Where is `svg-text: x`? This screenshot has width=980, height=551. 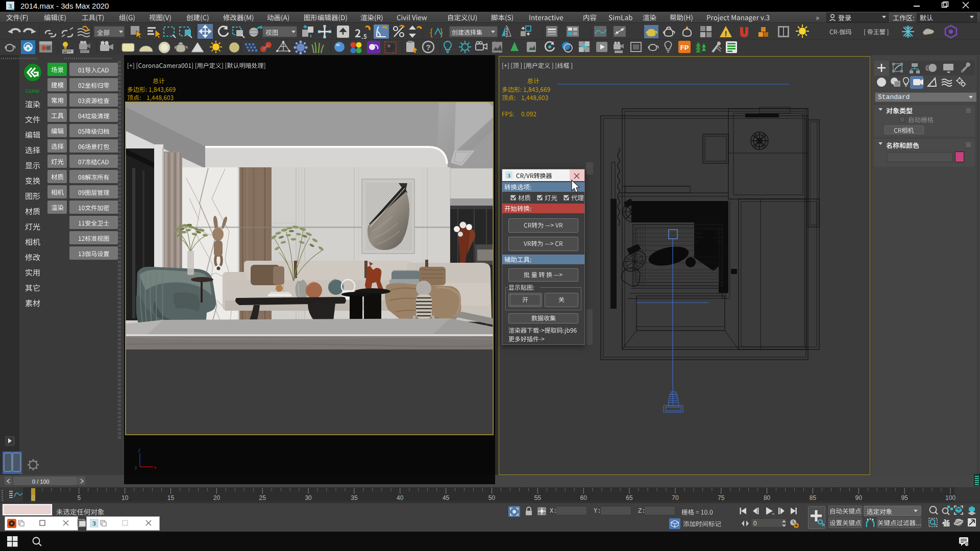
svg-text: x is located at coordinates (155, 467).